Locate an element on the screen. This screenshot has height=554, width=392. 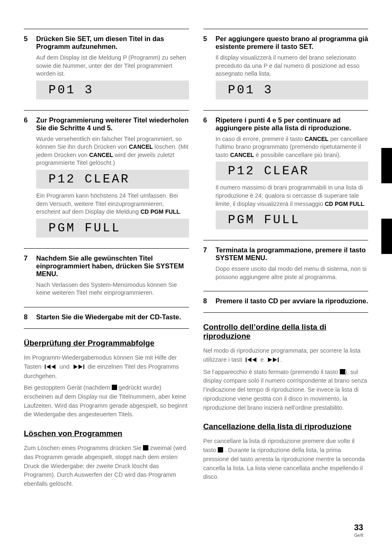
cd-label: CD is located at coordinates (329, 204).